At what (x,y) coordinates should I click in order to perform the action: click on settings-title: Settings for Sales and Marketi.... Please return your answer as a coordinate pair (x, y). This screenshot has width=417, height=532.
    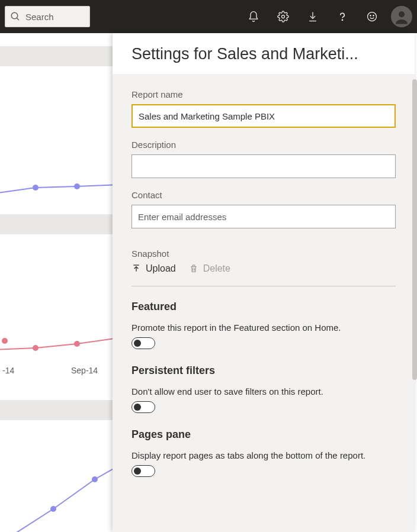
    Looking at the image, I should click on (264, 54).